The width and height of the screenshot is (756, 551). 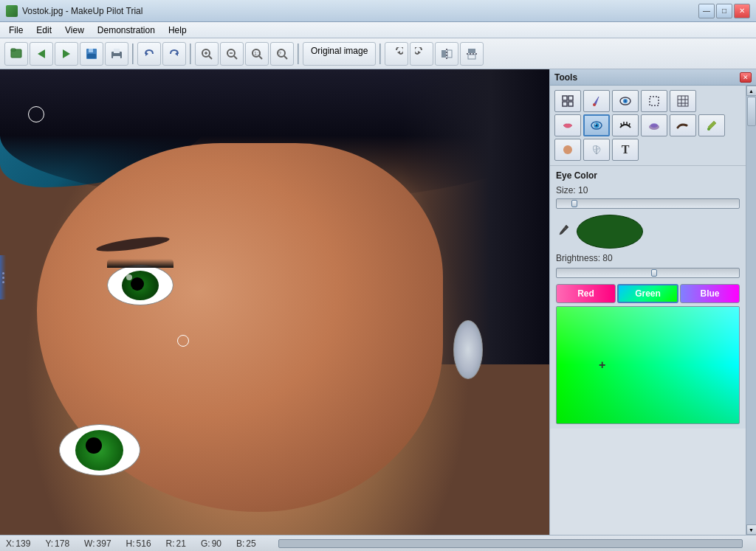 I want to click on toolbar-open, so click(x=16, y=54).